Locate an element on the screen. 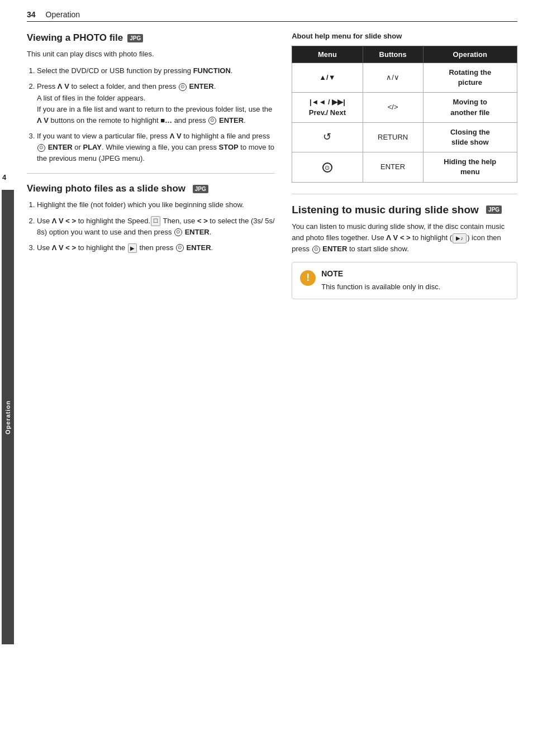 The height and width of the screenshot is (756, 533). enter-circle-icon3: ⊙ is located at coordinates (41, 148).